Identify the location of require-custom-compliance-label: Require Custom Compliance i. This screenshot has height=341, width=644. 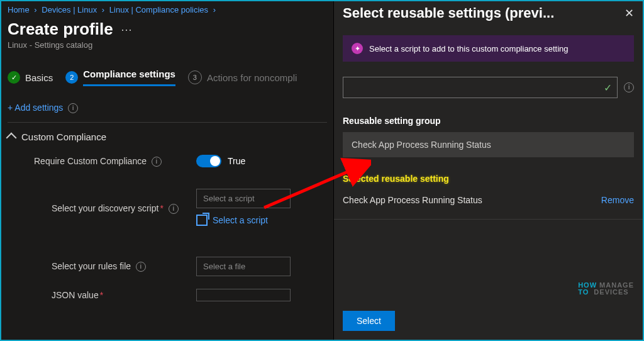
(102, 161).